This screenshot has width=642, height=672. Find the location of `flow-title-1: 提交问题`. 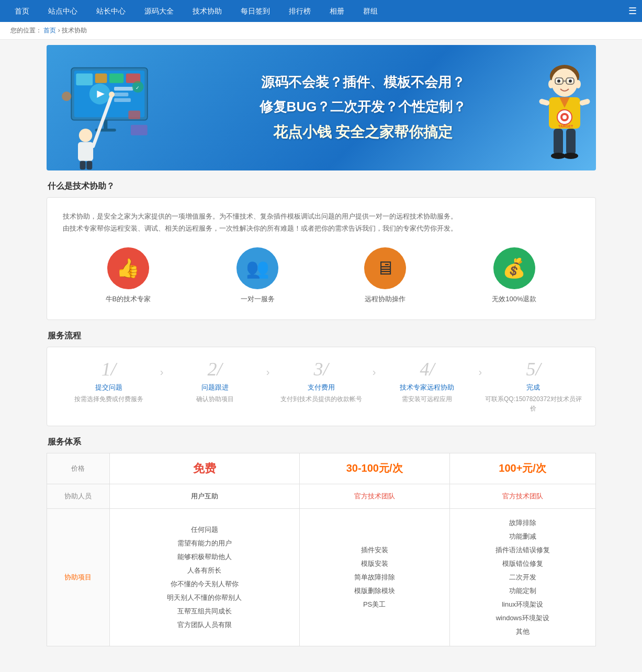

flow-title-1: 提交问题 is located at coordinates (109, 388).